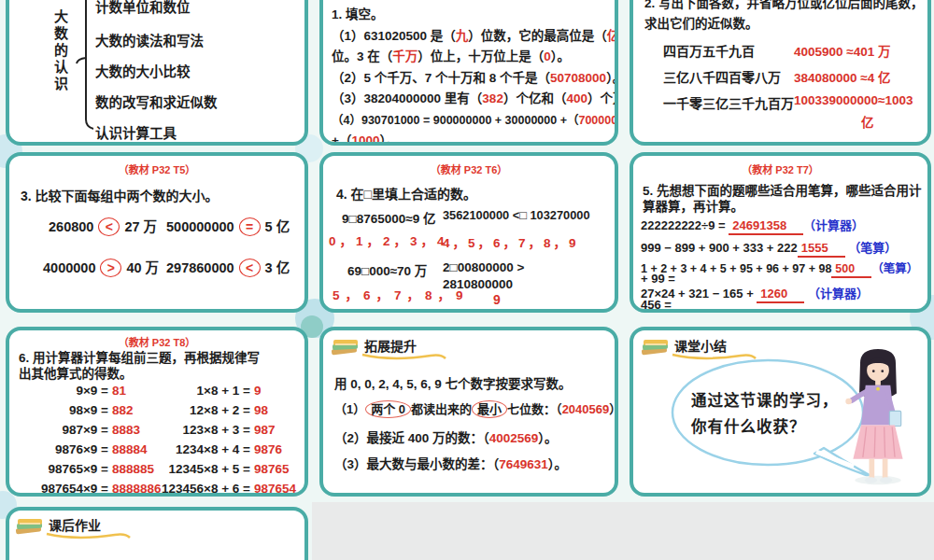  Describe the element at coordinates (514, 439) in the screenshot. I see `answer: 4002569` at that location.